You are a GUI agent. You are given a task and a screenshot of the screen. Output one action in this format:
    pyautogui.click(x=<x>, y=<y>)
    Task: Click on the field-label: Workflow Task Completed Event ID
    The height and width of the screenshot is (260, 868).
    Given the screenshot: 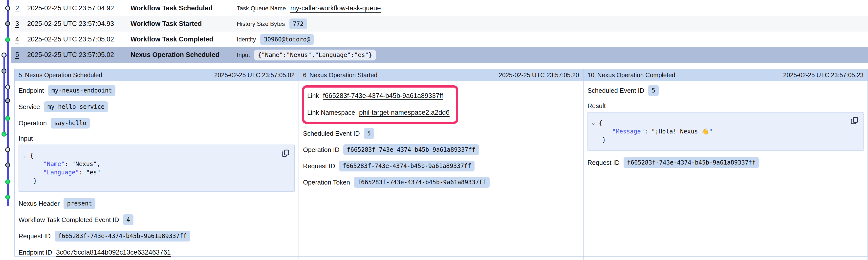 What is the action you would take?
    pyautogui.click(x=69, y=220)
    